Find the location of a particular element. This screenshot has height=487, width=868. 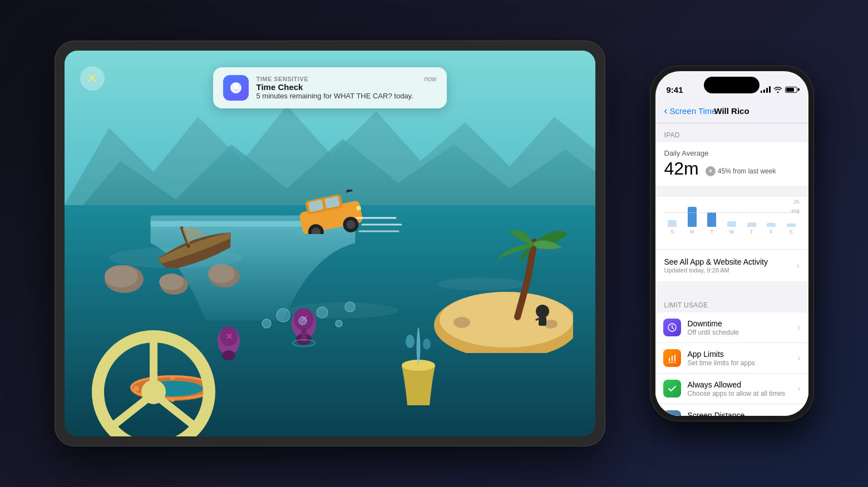

see-all-label: See All App & Website Activity is located at coordinates (717, 262).